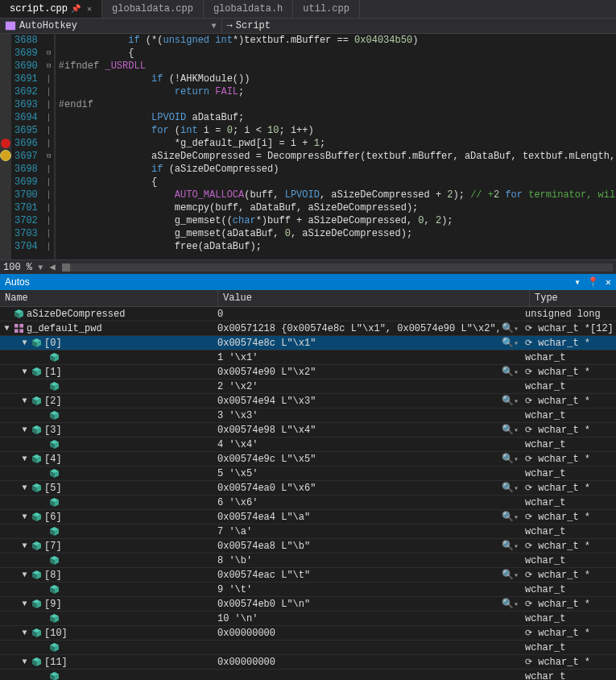  Describe the element at coordinates (308, 604) in the screenshot. I see `watch-row: ▼[9]0x00574eb0 L"\n"🔍▾⟳ wchar_t *` at that location.